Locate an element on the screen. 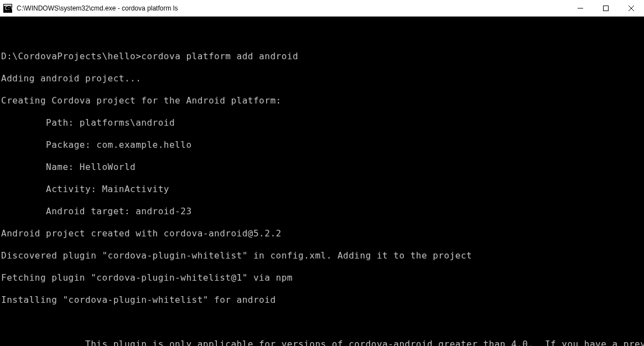 The image size is (644, 346). output-line: Adding android project... is located at coordinates (323, 79).